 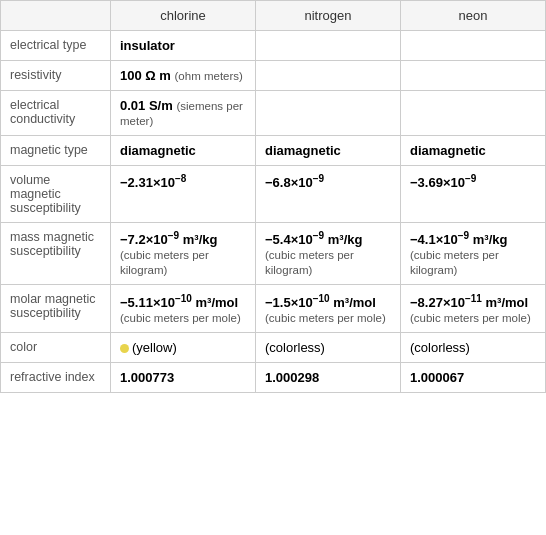 I want to click on cell-main-value: 1.000773, so click(x=147, y=378).